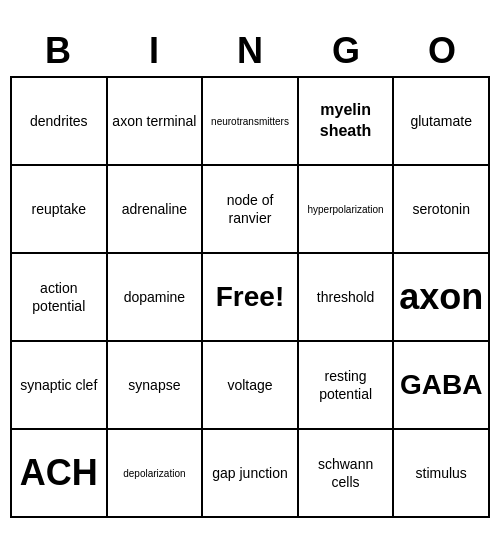  What do you see at coordinates (251, 210) in the screenshot?
I see `bingo-cell-7: node of ranvier` at bounding box center [251, 210].